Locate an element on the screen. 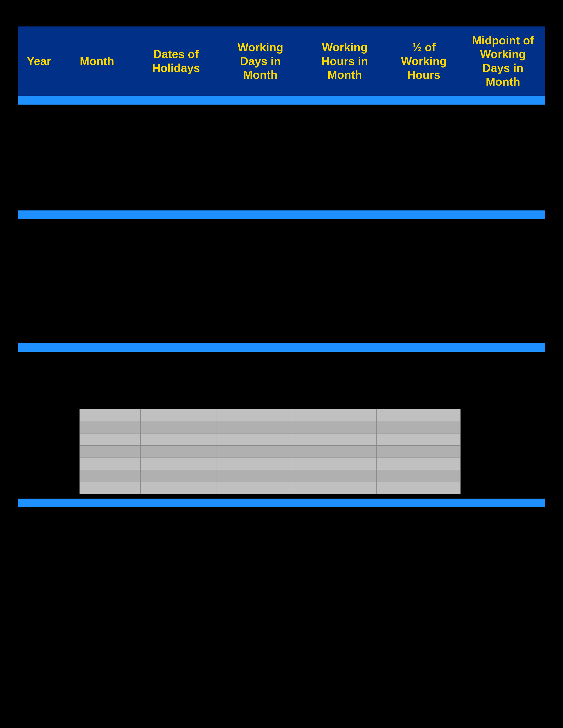  main-table: Year Month Dates of Holidays Working Day… is located at coordinates (282, 61).